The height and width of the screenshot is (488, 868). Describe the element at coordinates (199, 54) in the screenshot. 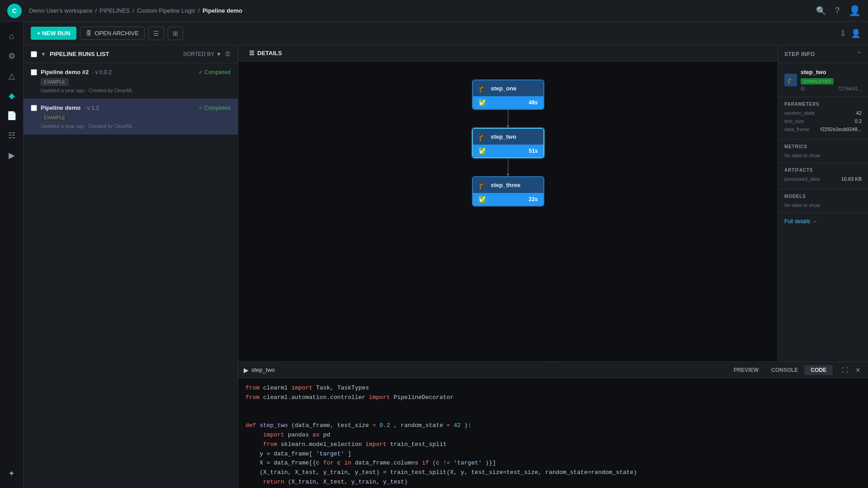

I see `sort-label: SORTED BY` at that location.